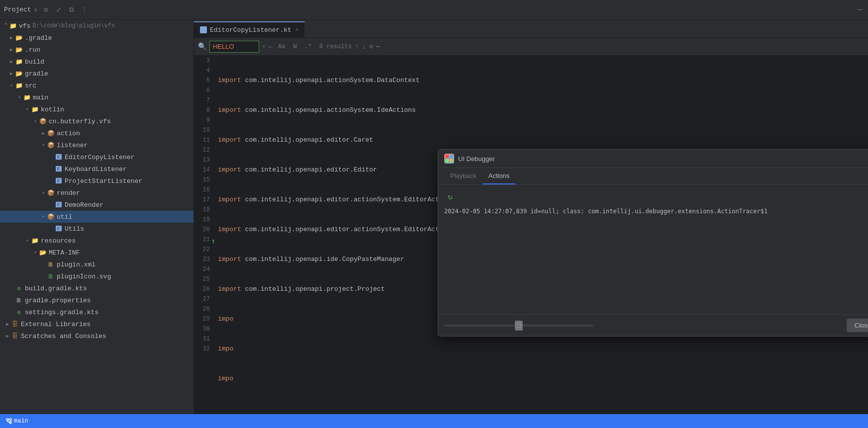 Image resolution: width=868 pixels, height=428 pixels. What do you see at coordinates (96, 181) in the screenshot?
I see `sidebar-item-projectstartlistener: ▶ 🅺 ProjectStartListener` at bounding box center [96, 181].